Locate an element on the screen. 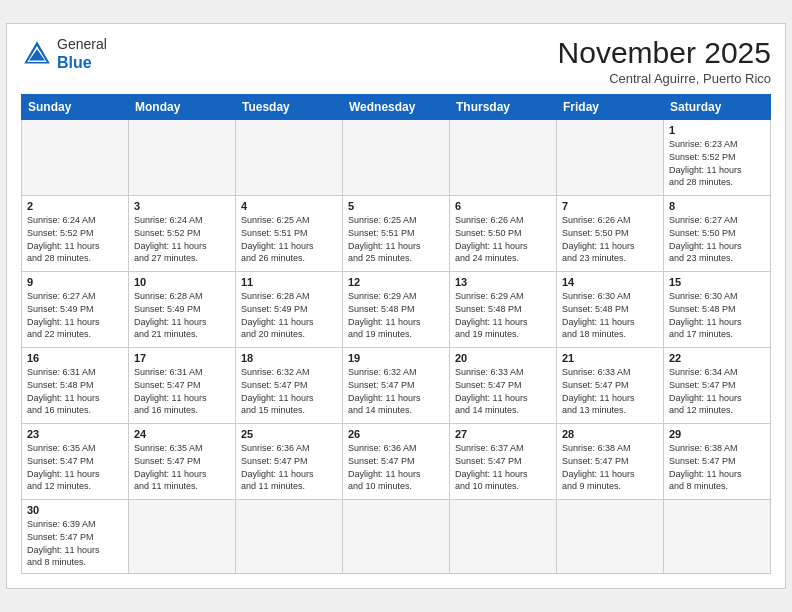  calendar-cell: 10Sunrise: 6:28 AMSunset: 5:49 PMDayligh… is located at coordinates (182, 310).